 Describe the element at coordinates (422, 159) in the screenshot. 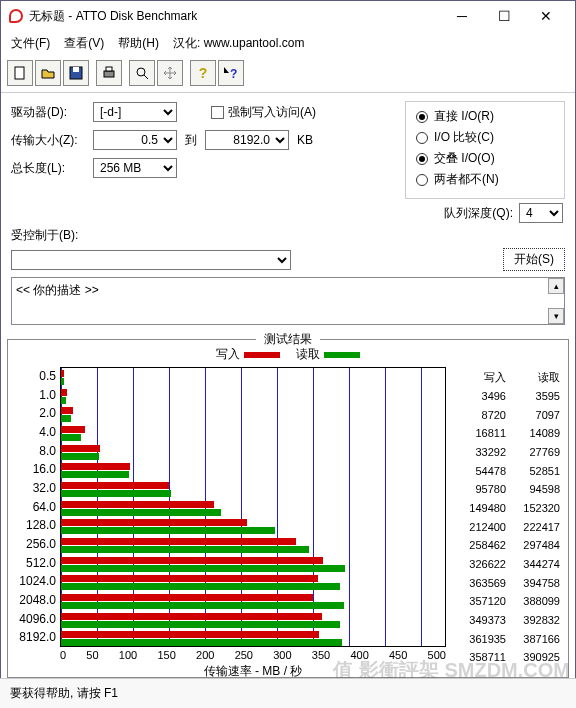

I see `overlap-io-radio` at that location.